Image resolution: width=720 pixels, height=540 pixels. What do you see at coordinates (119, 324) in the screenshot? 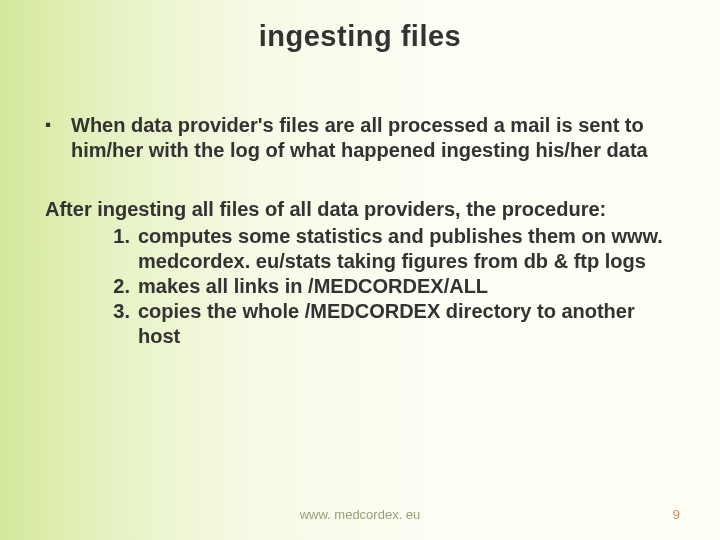
I see `list-number: 3.` at bounding box center [119, 324].